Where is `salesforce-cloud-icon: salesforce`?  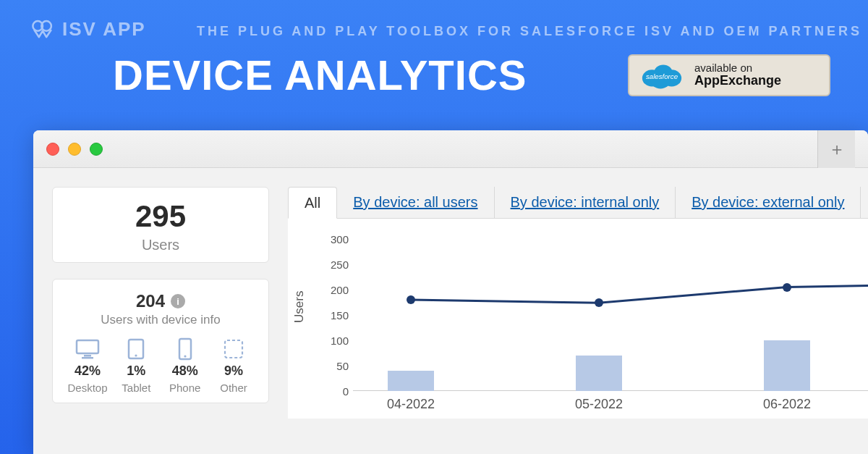
salesforce-cloud-icon: salesforce is located at coordinates (662, 75).